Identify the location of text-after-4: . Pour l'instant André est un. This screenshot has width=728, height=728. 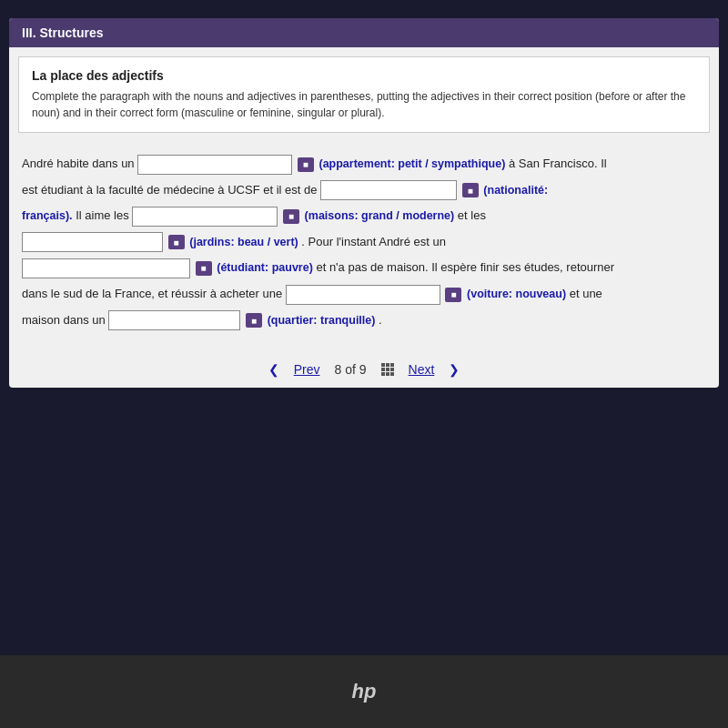
(373, 242).